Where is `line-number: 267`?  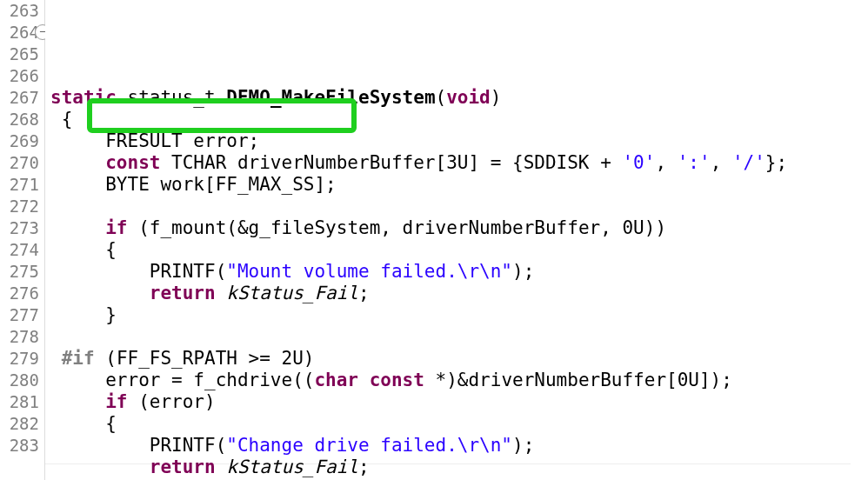
line-number: 267 is located at coordinates (21, 97).